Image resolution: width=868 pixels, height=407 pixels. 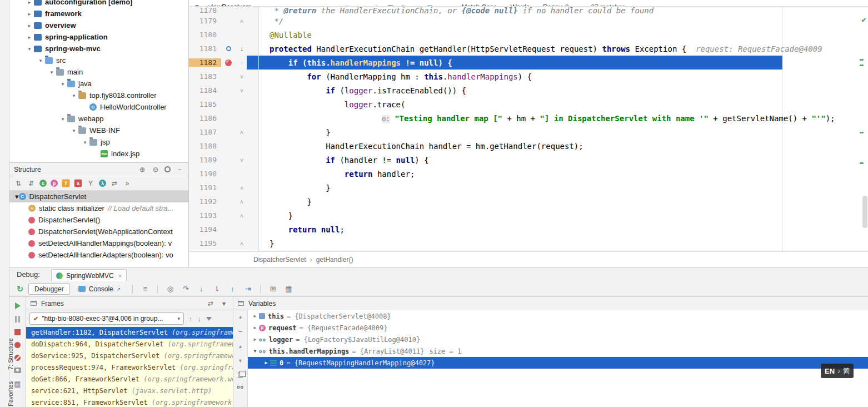 What do you see at coordinates (248, 289) in the screenshot?
I see `run-to-cursor-icon: ⇥` at bounding box center [248, 289].